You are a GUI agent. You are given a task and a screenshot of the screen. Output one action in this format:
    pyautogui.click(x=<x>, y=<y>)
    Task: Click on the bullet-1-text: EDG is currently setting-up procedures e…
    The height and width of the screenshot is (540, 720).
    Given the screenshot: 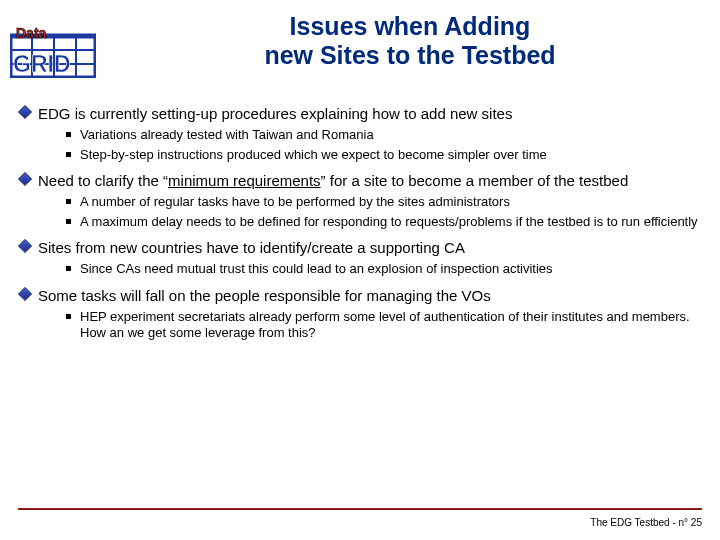 What is the action you would take?
    pyautogui.click(x=275, y=114)
    